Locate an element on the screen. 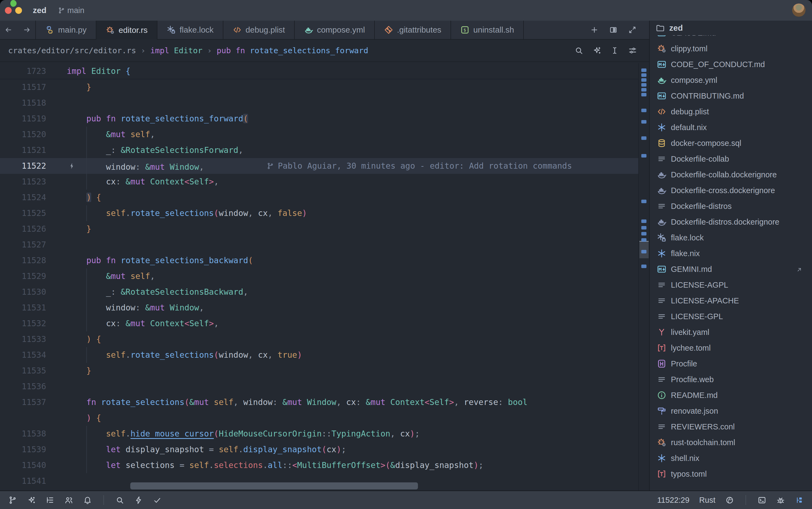 This screenshot has height=509, width=812. file-item-GEMINI.md: GEMINI.md is located at coordinates (731, 269).